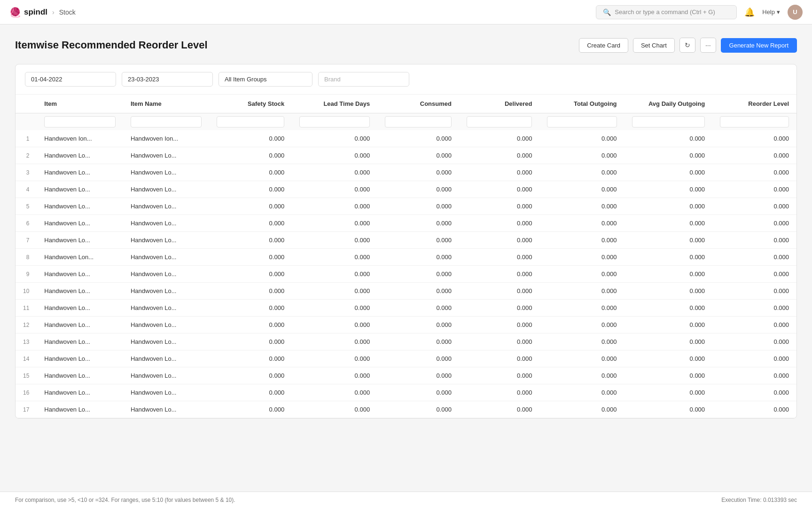 The image size is (812, 508). What do you see at coordinates (795, 12) in the screenshot?
I see `avatar: U` at bounding box center [795, 12].